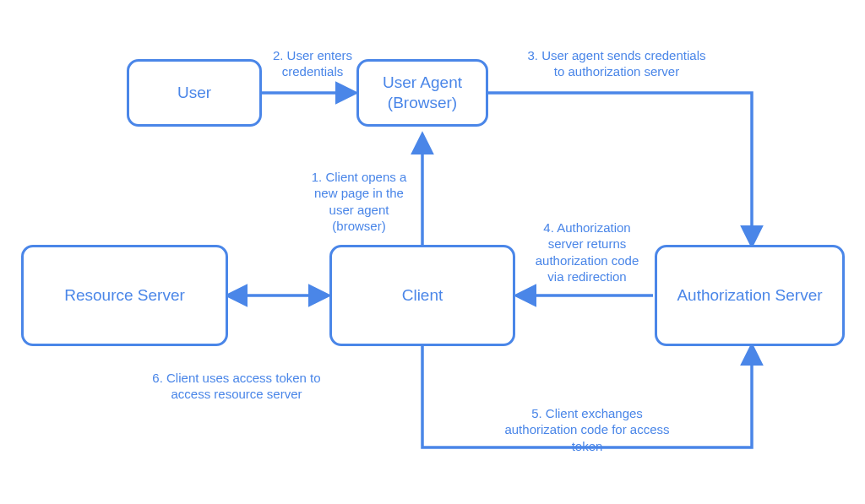 The width and height of the screenshot is (865, 504). Describe the element at coordinates (587, 244) in the screenshot. I see `label-step4: 4. Authorization server returns authoriz…` at that location.